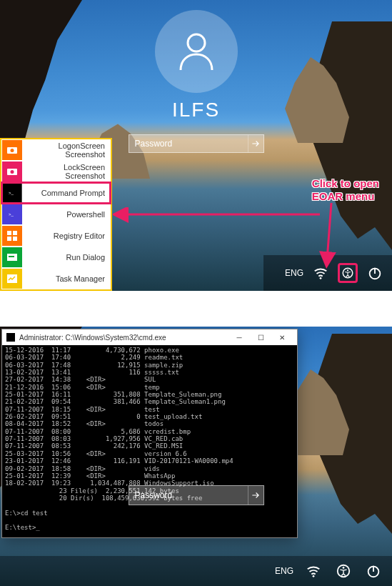 The width and height of the screenshot is (392, 586). I want to click on registry-icon, so click(12, 236).